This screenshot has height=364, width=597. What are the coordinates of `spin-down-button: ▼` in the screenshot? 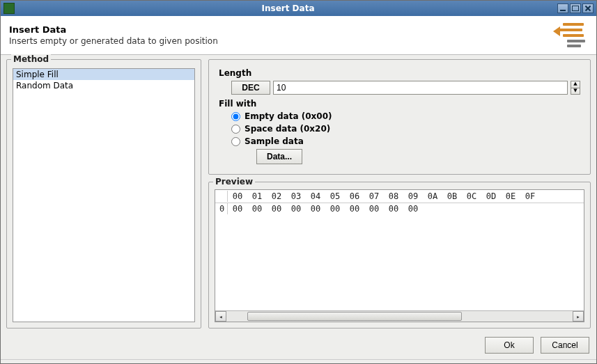 It's located at (575, 92).